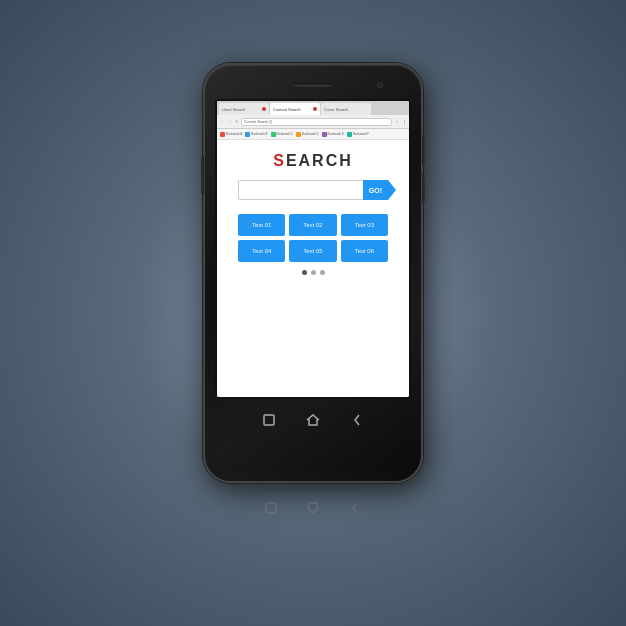 Image resolution: width=626 pixels, height=626 pixels. I want to click on browser-controls: ← → ↻ Content Search Q ☆ ⋮, so click(313, 122).